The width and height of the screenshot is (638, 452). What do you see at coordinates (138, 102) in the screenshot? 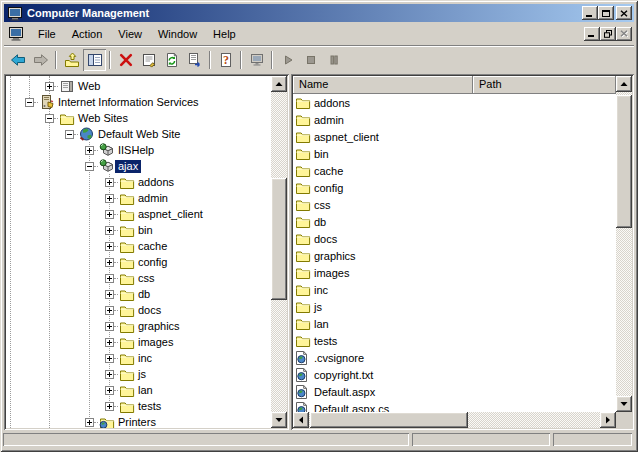
I see `tree-item-internet-information-services: Internet Information Services` at bounding box center [138, 102].